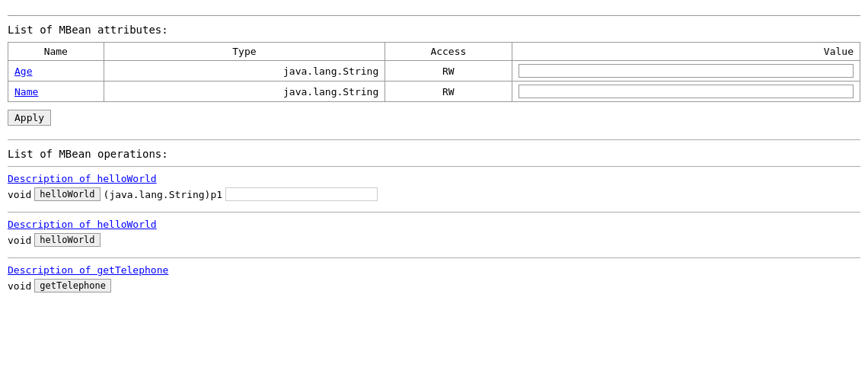 The image size is (868, 390). What do you see at coordinates (434, 224) in the screenshot?
I see `operation-description-link-1: Description of helloWorld` at bounding box center [434, 224].